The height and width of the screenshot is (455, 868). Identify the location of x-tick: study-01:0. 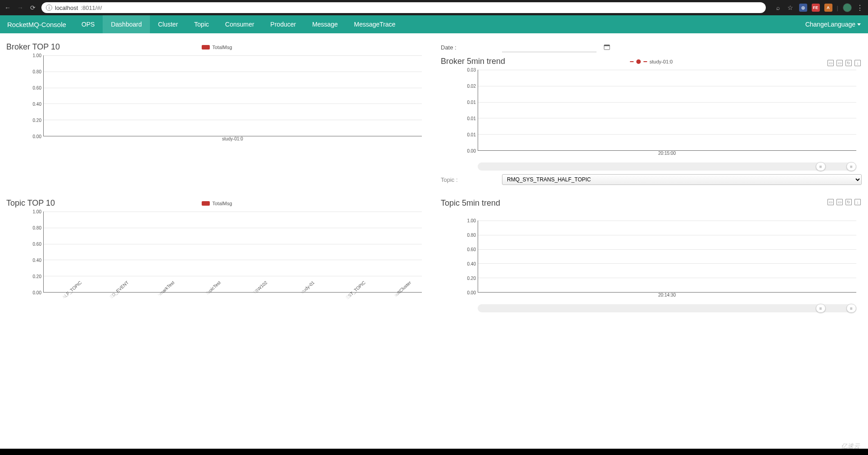
(232, 139).